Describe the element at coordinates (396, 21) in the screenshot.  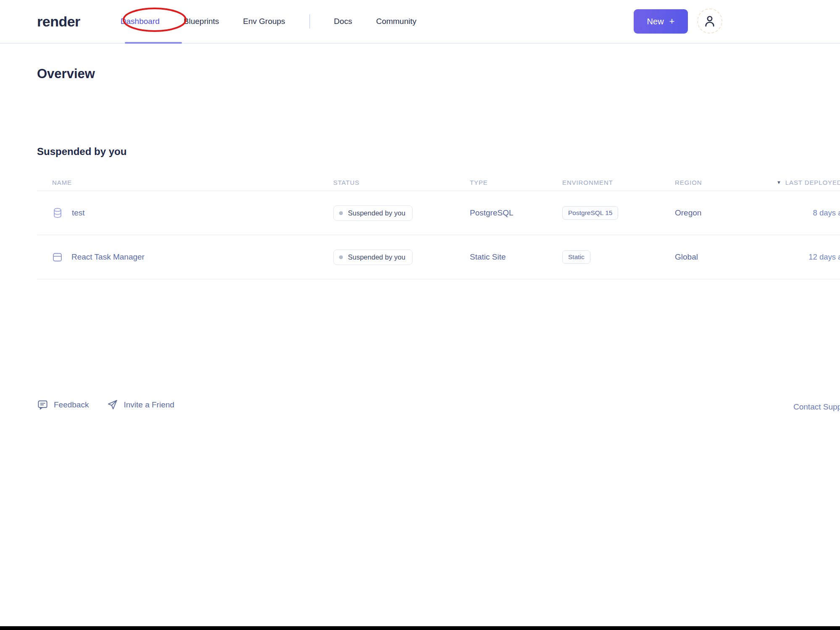
I see `nav-item-community: Community` at that location.